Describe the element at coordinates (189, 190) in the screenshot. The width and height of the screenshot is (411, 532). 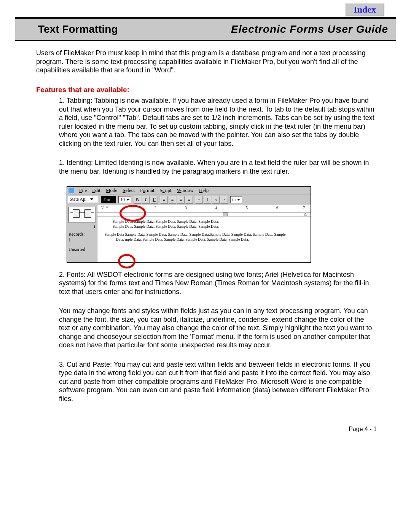
I see `screenshot-menubar: File Edit Mode Select Format Script Wind…` at that location.